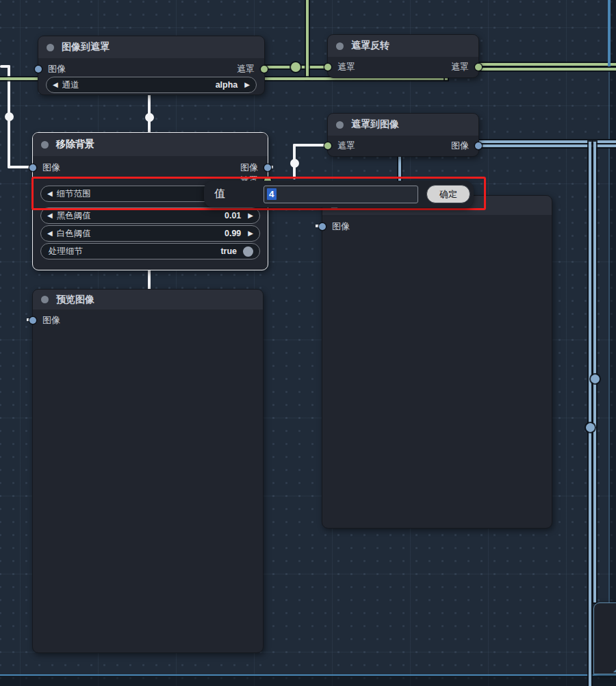 The width and height of the screenshot is (616, 686). What do you see at coordinates (448, 194) in the screenshot?
I see `confirm-button: 确定` at bounding box center [448, 194].